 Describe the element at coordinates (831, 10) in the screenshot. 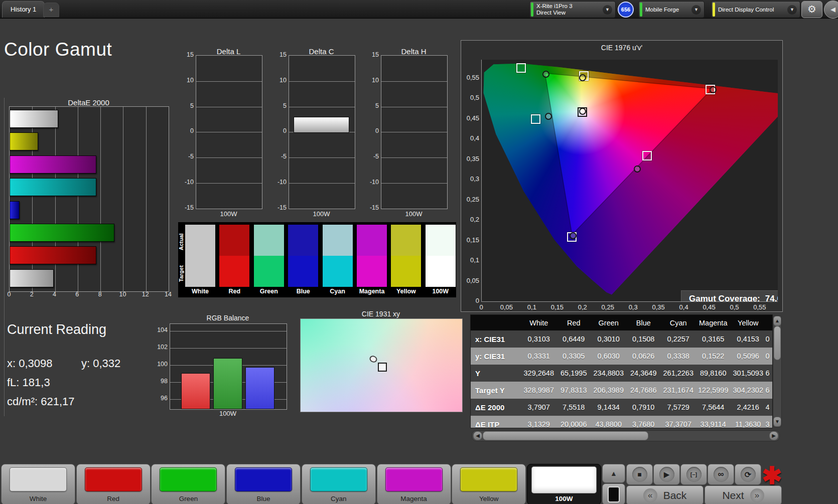

I see `collapse-panel-button: ◀` at that location.